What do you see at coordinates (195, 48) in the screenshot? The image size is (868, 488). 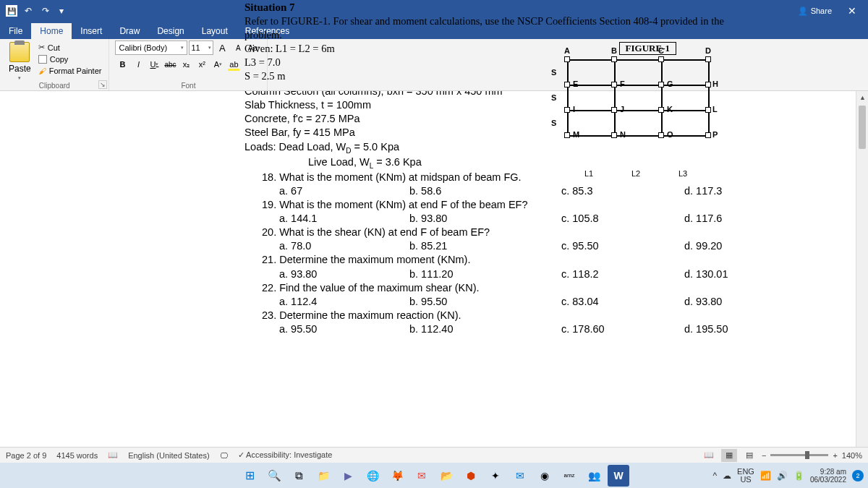 I see `font-size-value: 11` at bounding box center [195, 48].